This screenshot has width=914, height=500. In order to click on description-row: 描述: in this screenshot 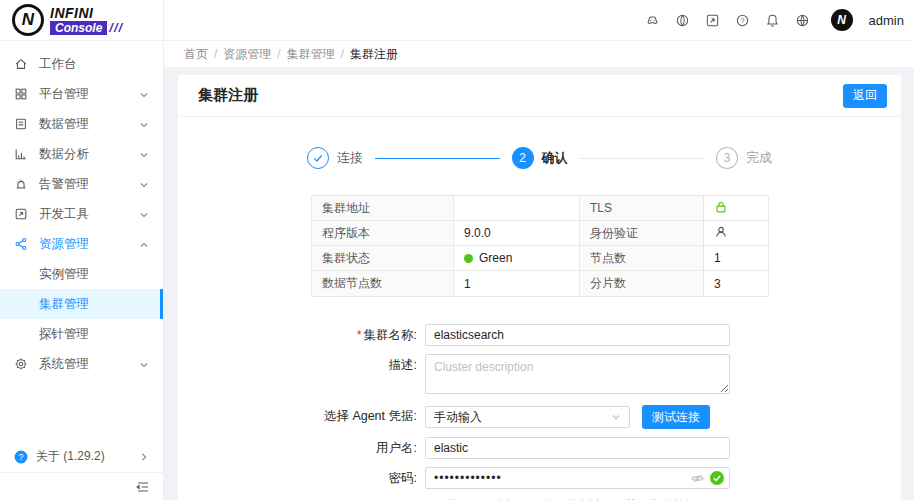, I will do `click(606, 376)`.